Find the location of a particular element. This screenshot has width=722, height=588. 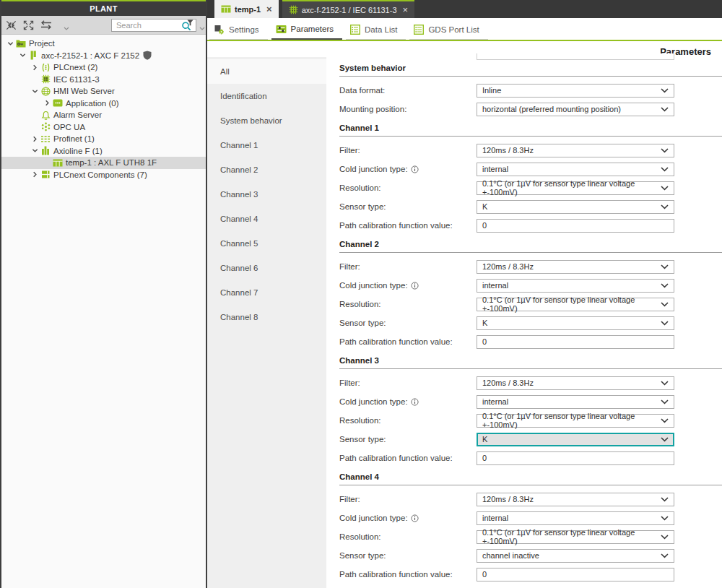

ch4-path-calibration-input: 0 is located at coordinates (575, 575).